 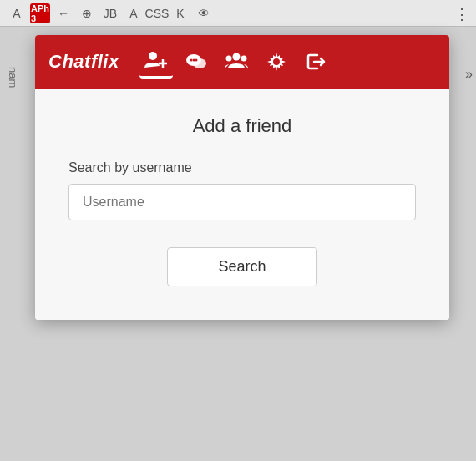 I want to click on username-input, so click(x=242, y=202).